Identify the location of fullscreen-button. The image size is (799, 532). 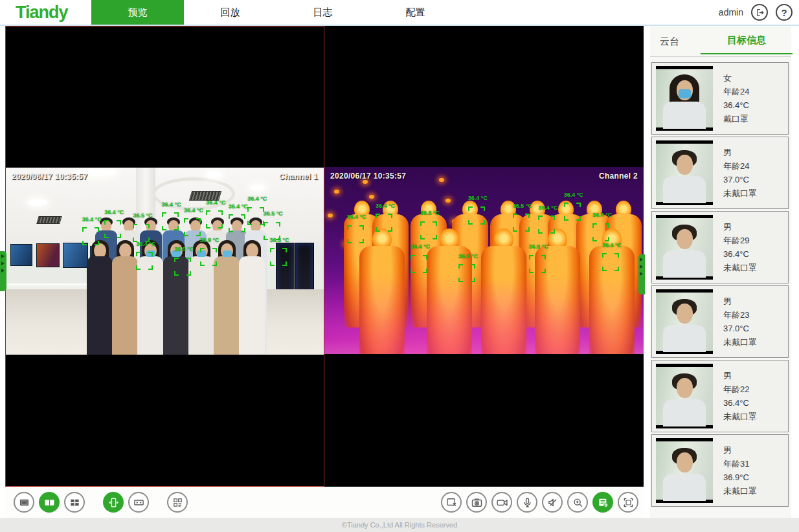
(628, 502).